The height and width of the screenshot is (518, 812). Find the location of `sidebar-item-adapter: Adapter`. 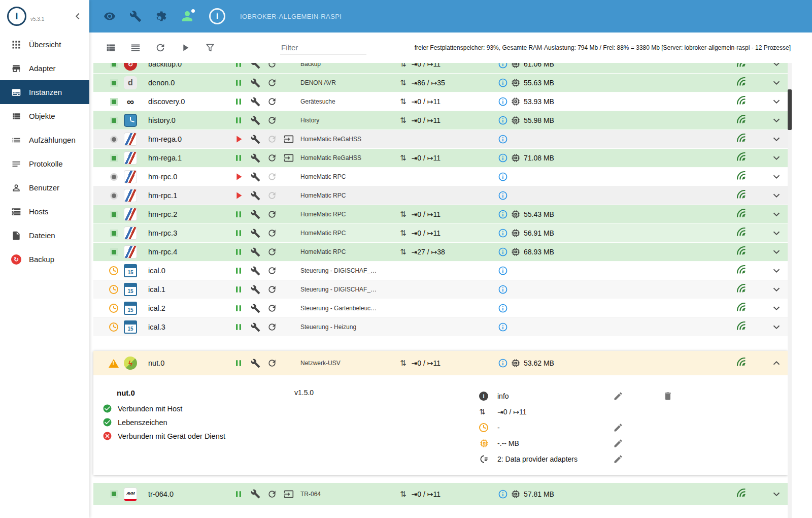

sidebar-item-adapter: Adapter is located at coordinates (45, 68).